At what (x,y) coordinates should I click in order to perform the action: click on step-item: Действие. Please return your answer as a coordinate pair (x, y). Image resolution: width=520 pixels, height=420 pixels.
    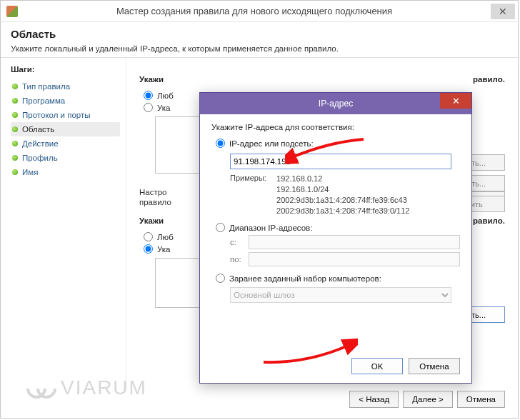
    Looking at the image, I should click on (66, 144).